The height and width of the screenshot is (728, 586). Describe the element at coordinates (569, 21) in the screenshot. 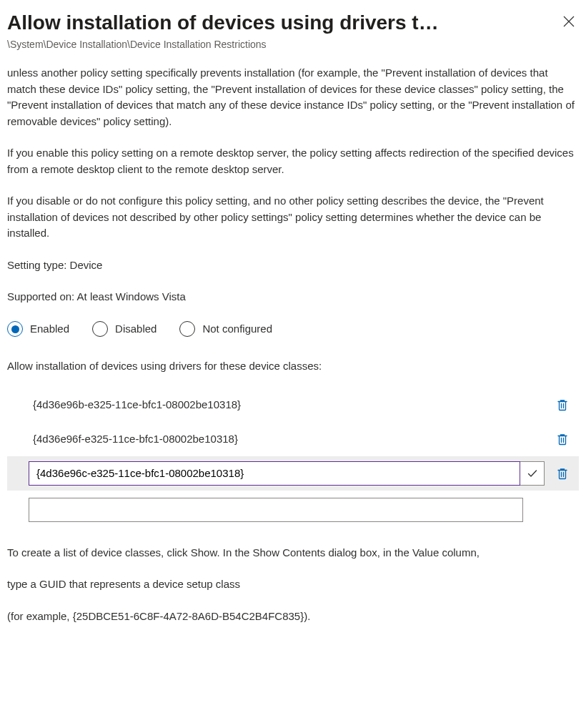

I see `close-icon` at that location.